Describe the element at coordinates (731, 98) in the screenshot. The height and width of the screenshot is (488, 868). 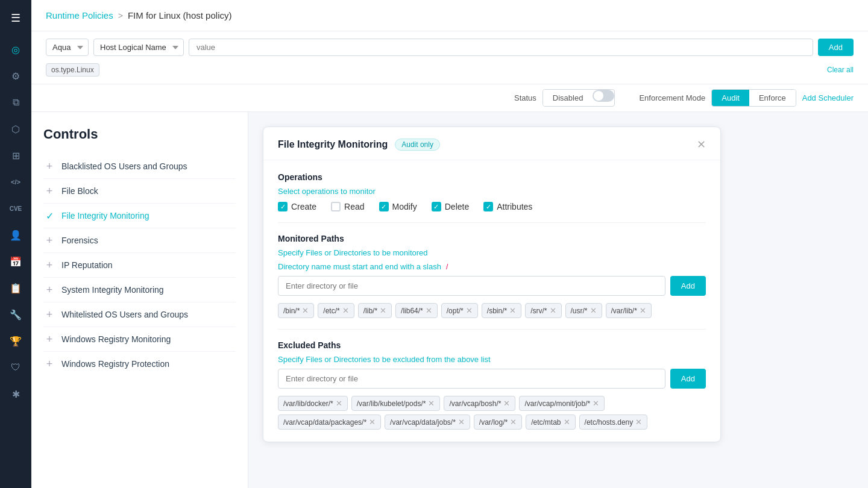
I see `audit-button: Audit` at that location.